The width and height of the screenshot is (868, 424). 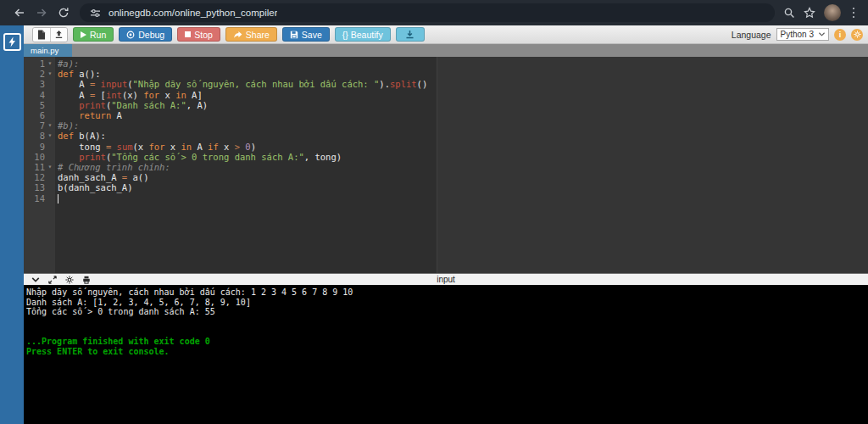 I want to click on code-text: tong = sum(x for x in A if x > 0), so click(x=156, y=147).